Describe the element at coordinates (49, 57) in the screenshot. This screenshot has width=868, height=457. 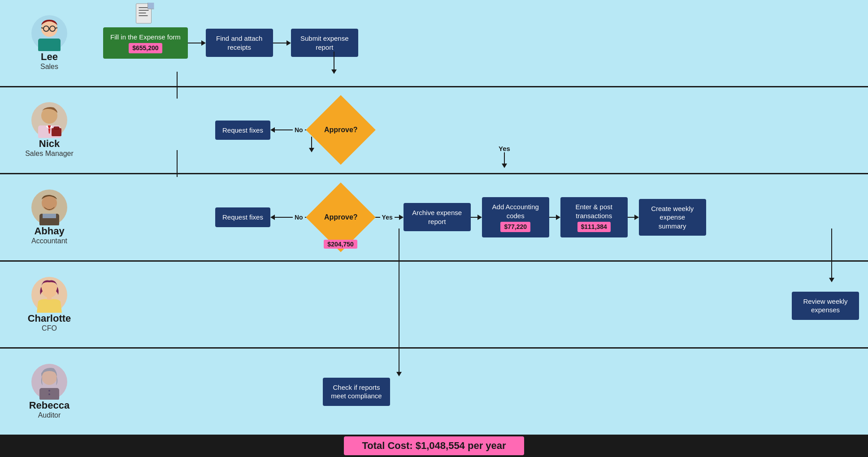
I see `lee-name: Lee` at that location.